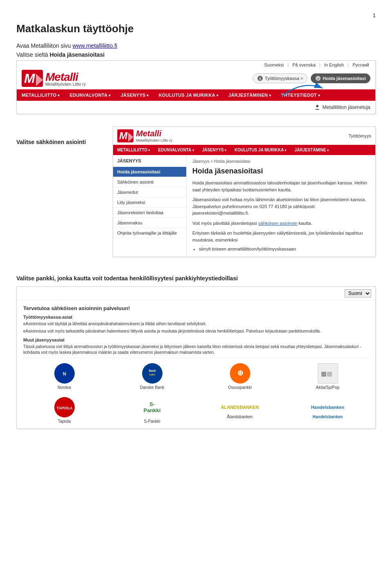 This screenshot has height=588, width=392. What do you see at coordinates (149, 223) in the screenshot?
I see `sidebar-item-jasenmaksu: Jäsenmaksu` at bounding box center [149, 223].